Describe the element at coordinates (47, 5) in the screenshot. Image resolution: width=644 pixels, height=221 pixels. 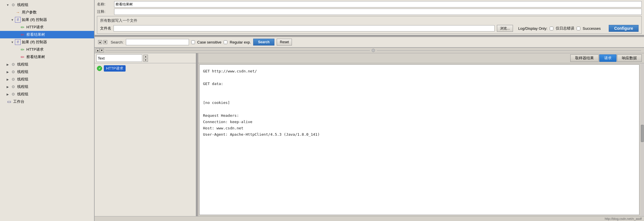
I see `sidebar-item-thread-group-1: ▼ ⚙ 线程组` at that location.